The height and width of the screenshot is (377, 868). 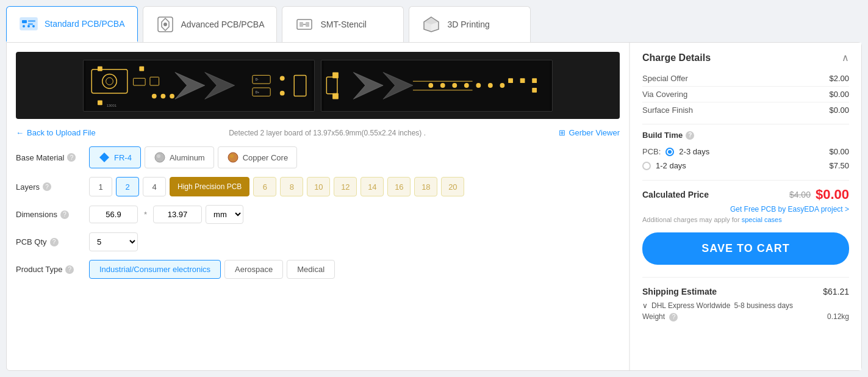 What do you see at coordinates (178, 215) in the screenshot?
I see `dimension-height-input` at bounding box center [178, 215].